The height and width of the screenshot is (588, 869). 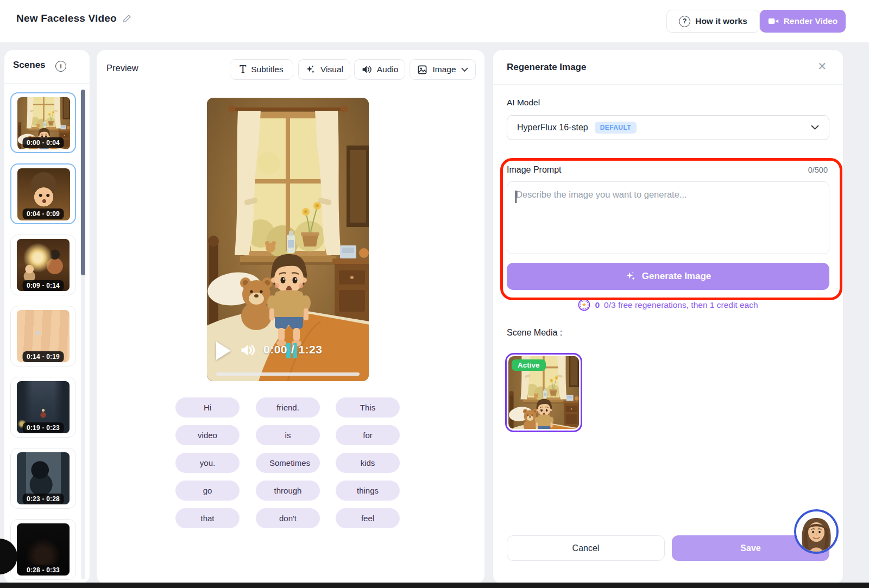 I want to click on scene-thumbnail-1: 0:00 - 0:04, so click(x=43, y=123).